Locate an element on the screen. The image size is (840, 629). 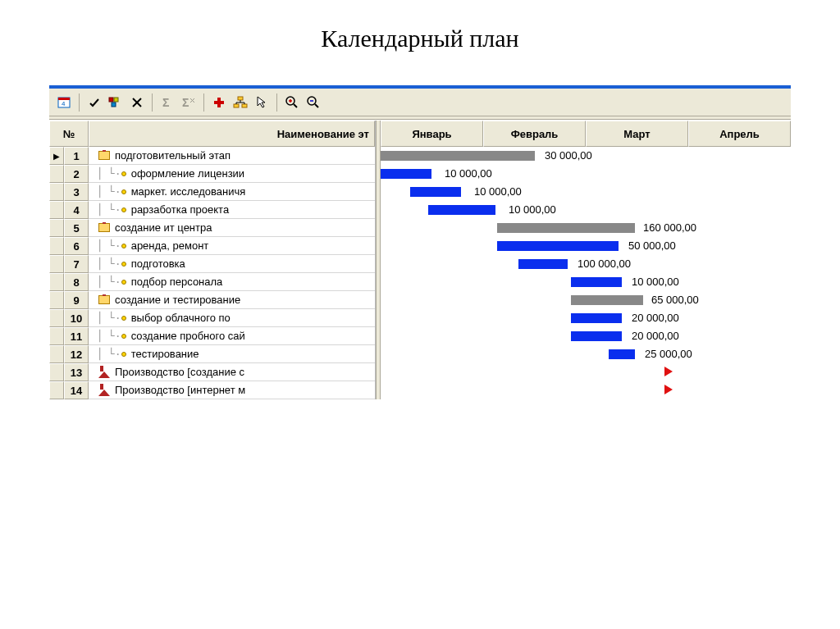
table-row: 8│└·подбор персонала is located at coordinates (212, 282).